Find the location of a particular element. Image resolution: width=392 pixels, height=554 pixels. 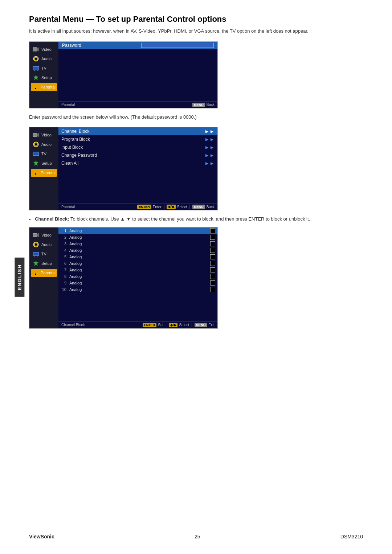

page-footer: ViewSonic 25 DSM3210 is located at coordinates (196, 535).